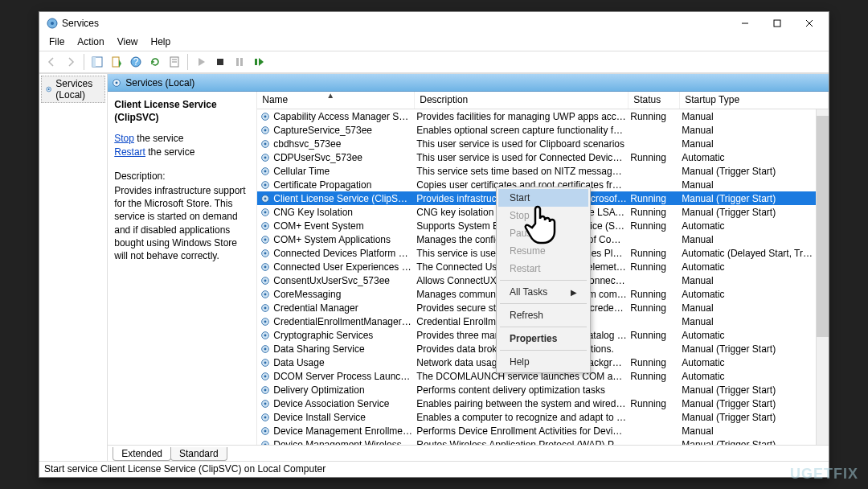 The width and height of the screenshot is (868, 489). I want to click on cell-description: Performs content delivery optimization t…, so click(523, 390).